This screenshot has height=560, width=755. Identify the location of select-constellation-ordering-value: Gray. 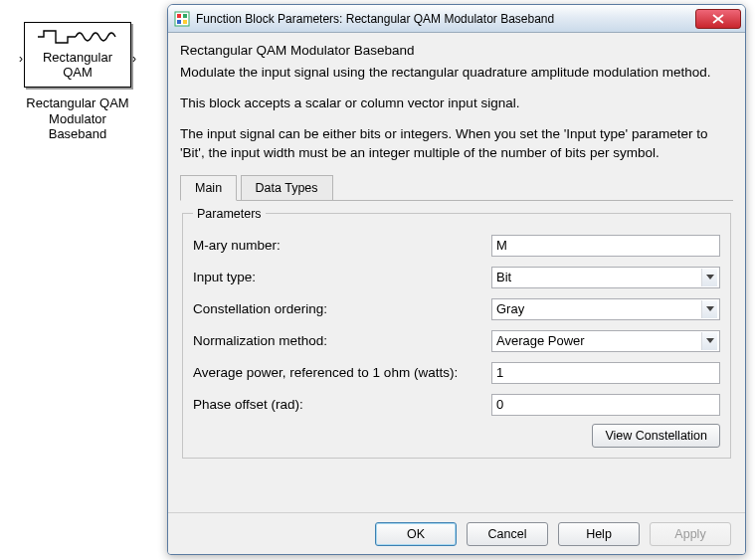
(510, 308).